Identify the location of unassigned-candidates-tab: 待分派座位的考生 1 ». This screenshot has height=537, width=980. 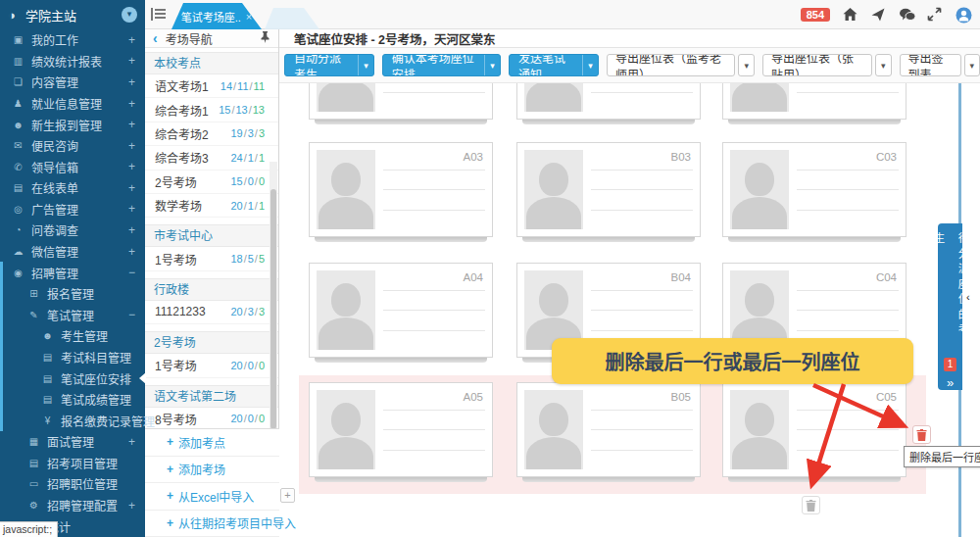
(951, 307).